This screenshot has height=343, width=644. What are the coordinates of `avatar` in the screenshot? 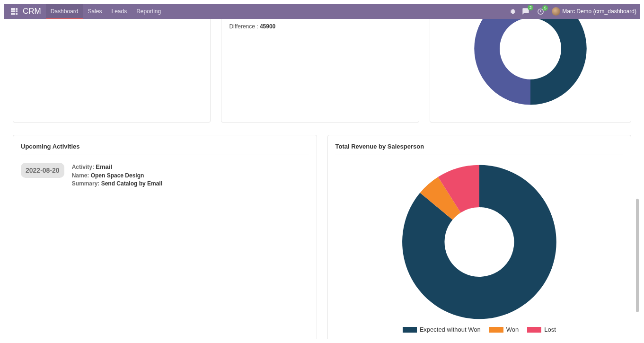 It's located at (556, 11).